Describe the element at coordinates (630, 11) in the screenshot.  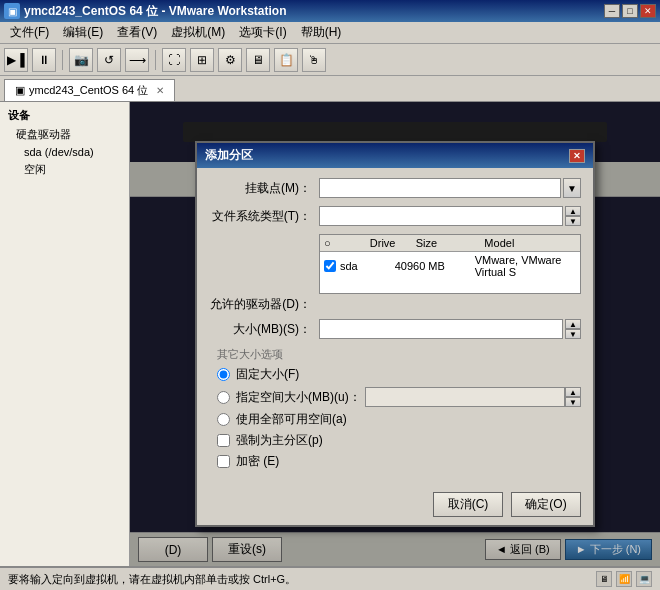
I see `title-bar-controls: ─ □ ✕` at that location.